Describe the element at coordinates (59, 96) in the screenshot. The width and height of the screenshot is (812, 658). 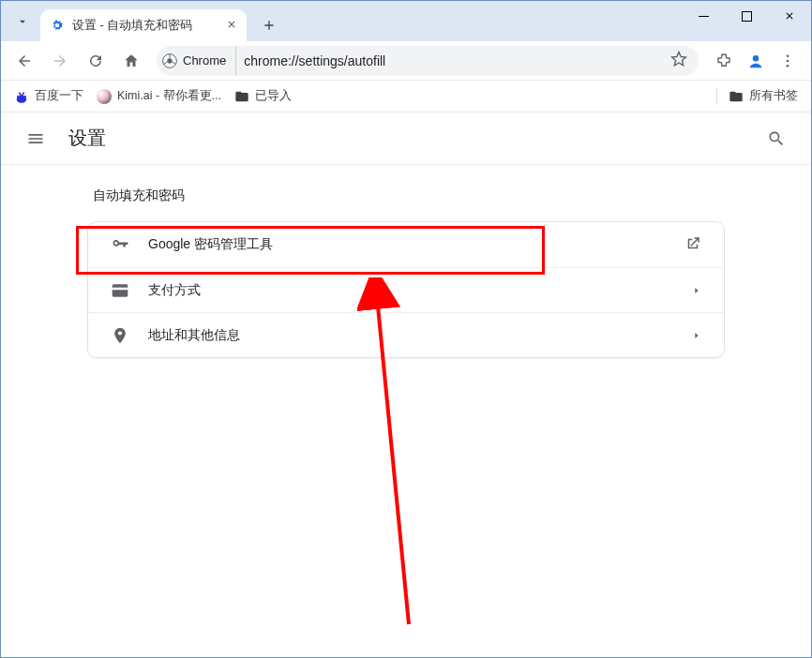
I see `bookmark-label: 百度一下` at that location.